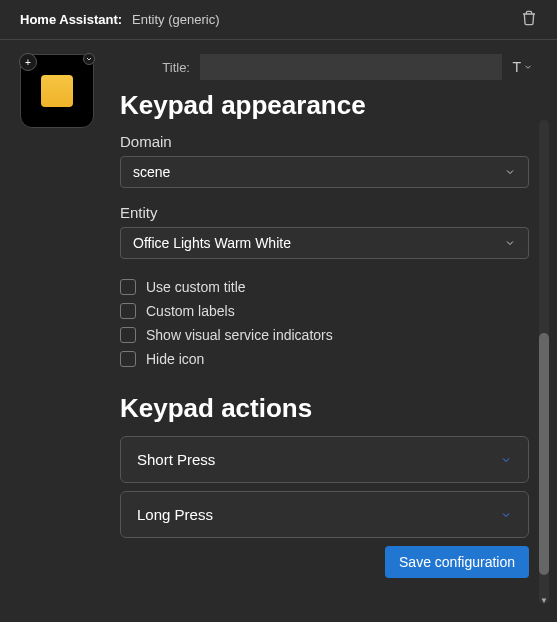 This screenshot has width=557, height=622. Describe the element at coordinates (324, 142) in the screenshot. I see `domain-label: Domain` at that location.